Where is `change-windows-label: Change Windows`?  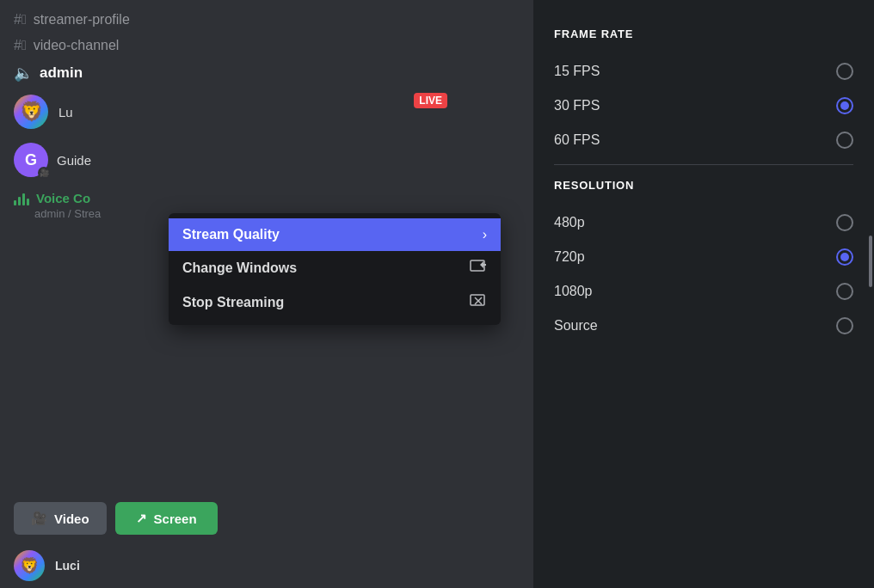
change-windows-label: Change Windows is located at coordinates (239, 268).